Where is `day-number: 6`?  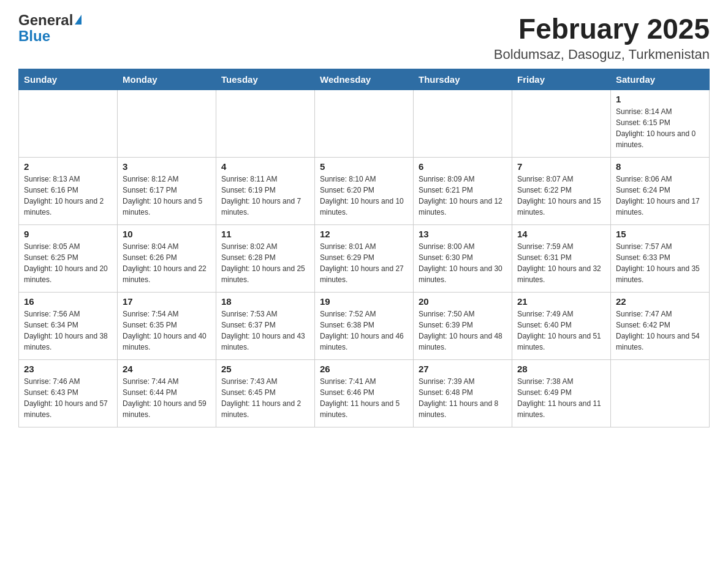 day-number: 6 is located at coordinates (463, 167).